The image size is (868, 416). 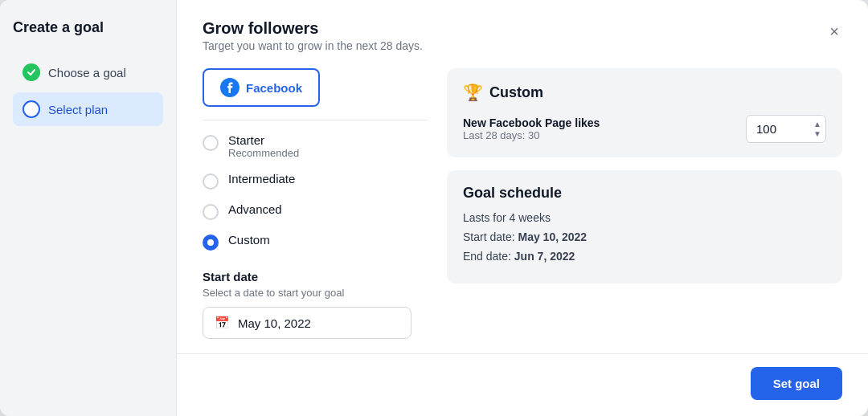 I want to click on custom-metric-row: New Facebook Page likes Last 28 days: 30…, so click(x=645, y=128).